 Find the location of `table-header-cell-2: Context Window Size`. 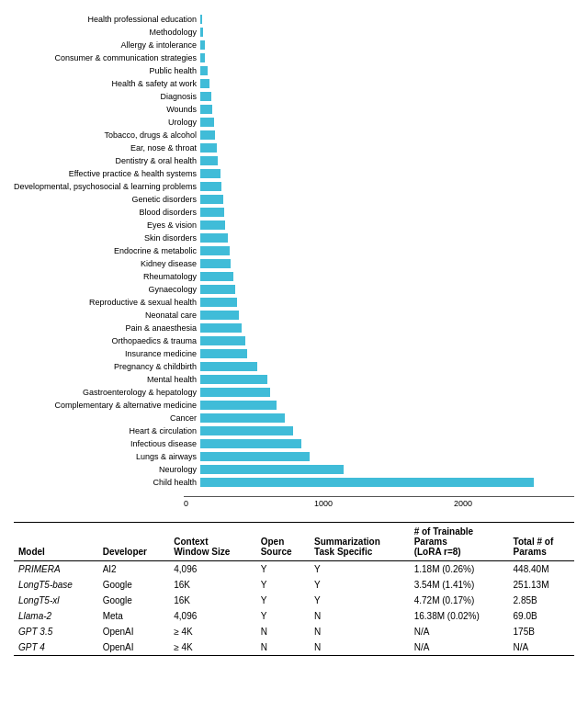

table-header-cell-2: Context Window Size is located at coordinates (212, 542).